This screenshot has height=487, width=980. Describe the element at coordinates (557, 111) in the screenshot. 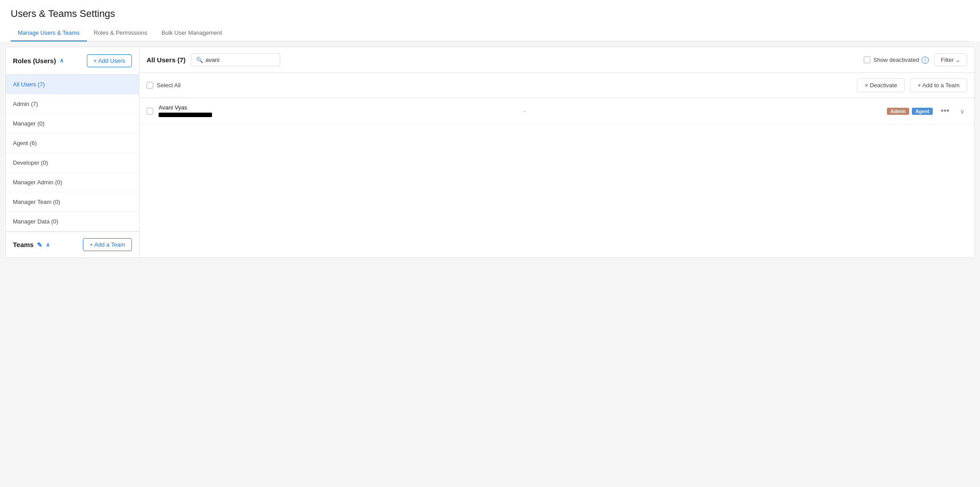

I see `table-row: Avani Vyas-AdminAgent•••∨` at that location.